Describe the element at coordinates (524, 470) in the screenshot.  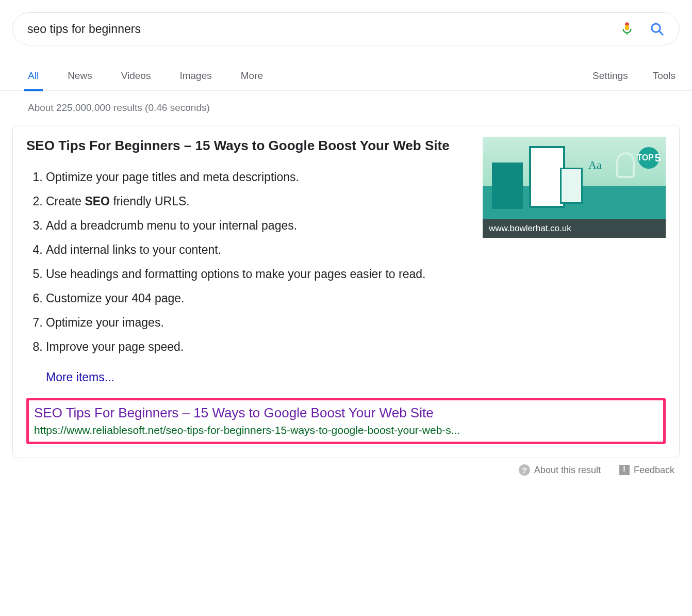
I see `help-icon: ?` at that location.